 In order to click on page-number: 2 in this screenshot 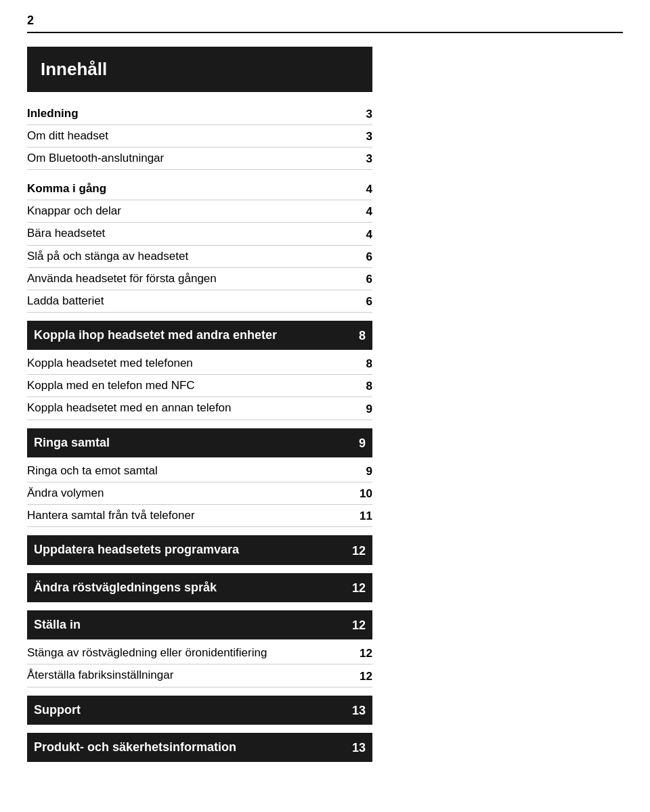, I will do `click(325, 23)`.